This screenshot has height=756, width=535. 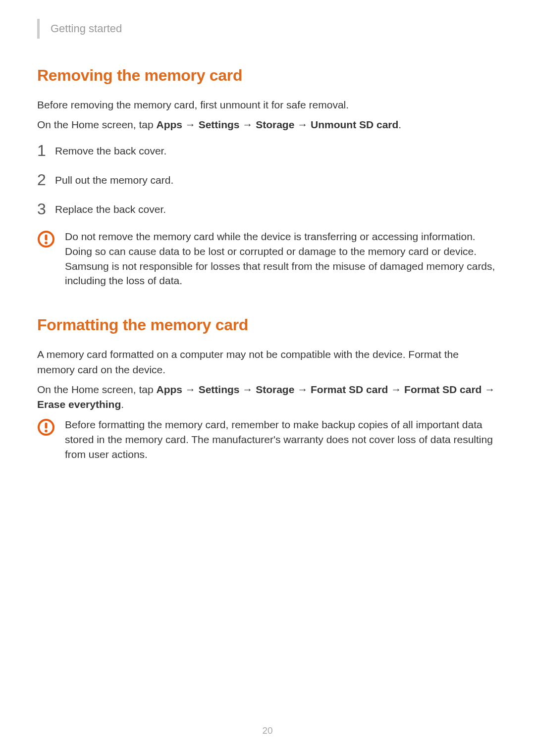 I want to click on nav-step-format-2: Format SD card, so click(x=443, y=389).